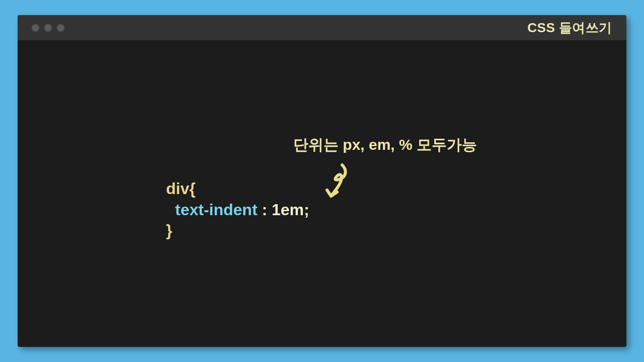 This screenshot has width=644, height=362. What do you see at coordinates (237, 210) in the screenshot?
I see `code-line-2: text-indent : 1em;` at bounding box center [237, 210].